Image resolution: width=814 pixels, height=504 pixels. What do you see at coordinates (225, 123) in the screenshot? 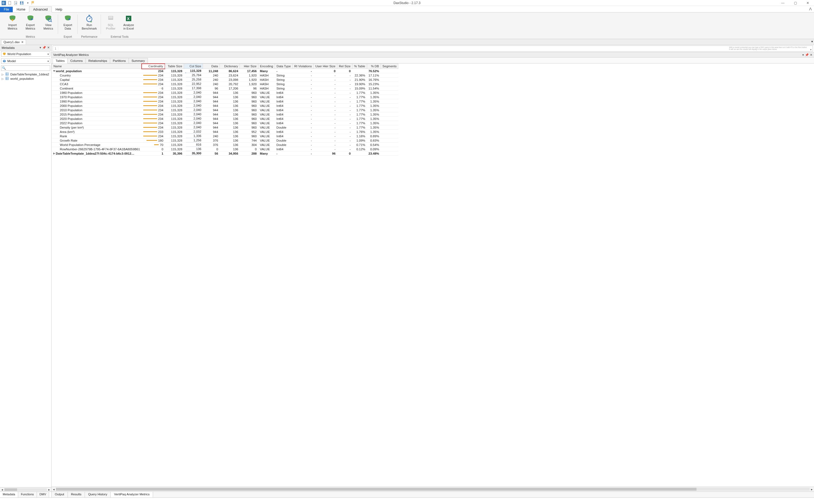
I see `table-row: 2022 Population234115,3282,040944136960V…` at bounding box center [225, 123].